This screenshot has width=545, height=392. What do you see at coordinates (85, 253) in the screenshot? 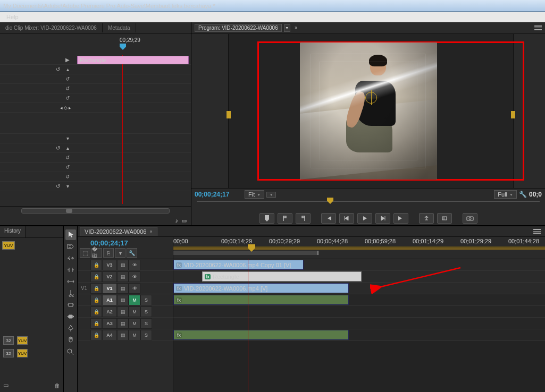
I see `nest-toggle: ⬚` at bounding box center [85, 253].